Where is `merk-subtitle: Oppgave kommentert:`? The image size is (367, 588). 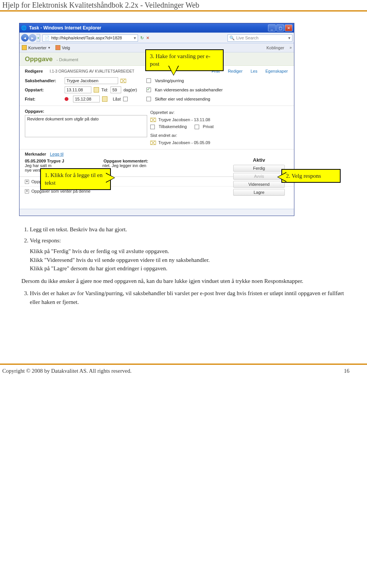
merk-subtitle: Oppgave kommentert: is located at coordinates (126, 161).